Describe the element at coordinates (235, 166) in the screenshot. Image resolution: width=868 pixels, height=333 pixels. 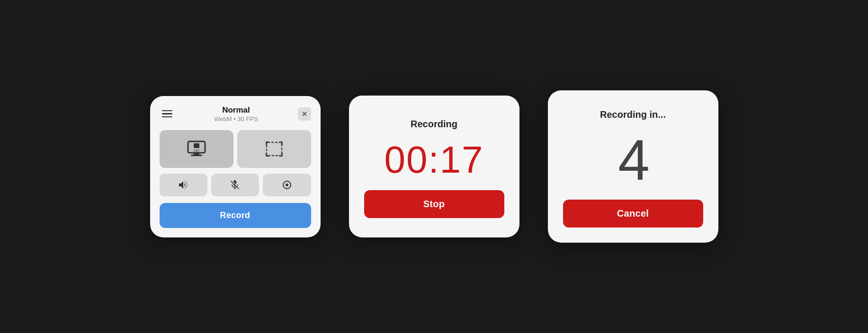
I see `recorder-panel: Normal WebM • 30 FPS ✕` at that location.